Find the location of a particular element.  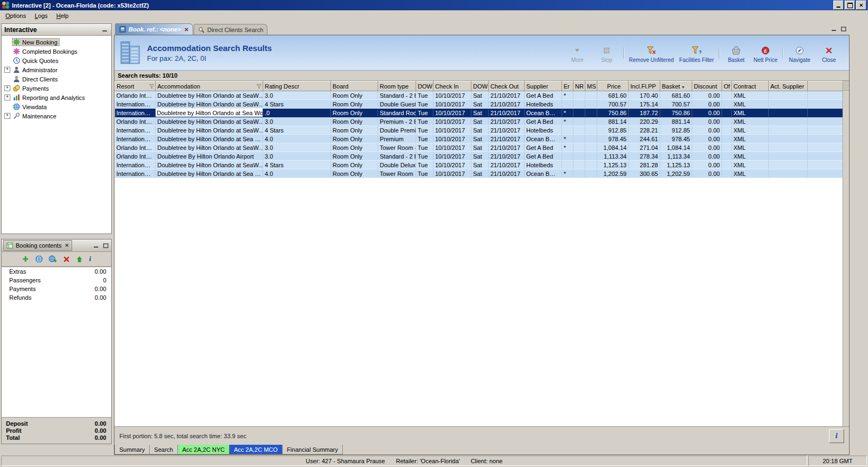

col-discount: Discount is located at coordinates (707, 86).